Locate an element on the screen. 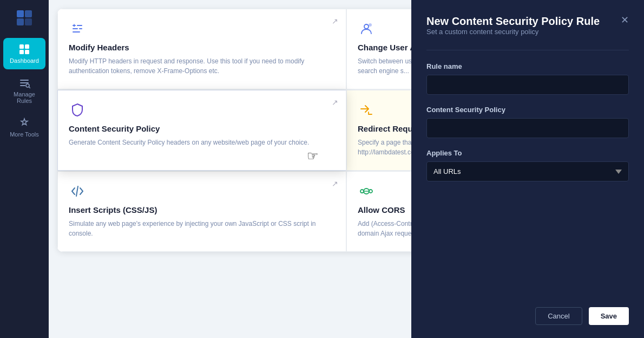 The height and width of the screenshot is (338, 644). csp-group: Content Security Policy is located at coordinates (528, 122).